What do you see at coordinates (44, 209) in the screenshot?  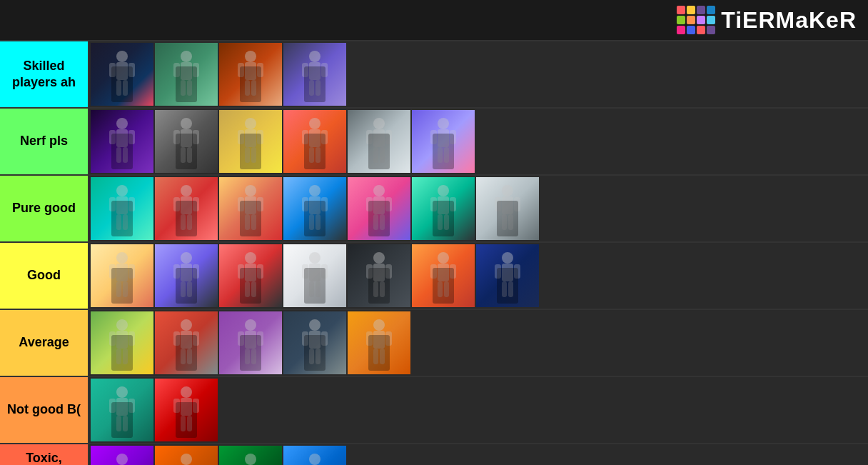 I see `tier-label-pure-good: Pure good` at bounding box center [44, 209].